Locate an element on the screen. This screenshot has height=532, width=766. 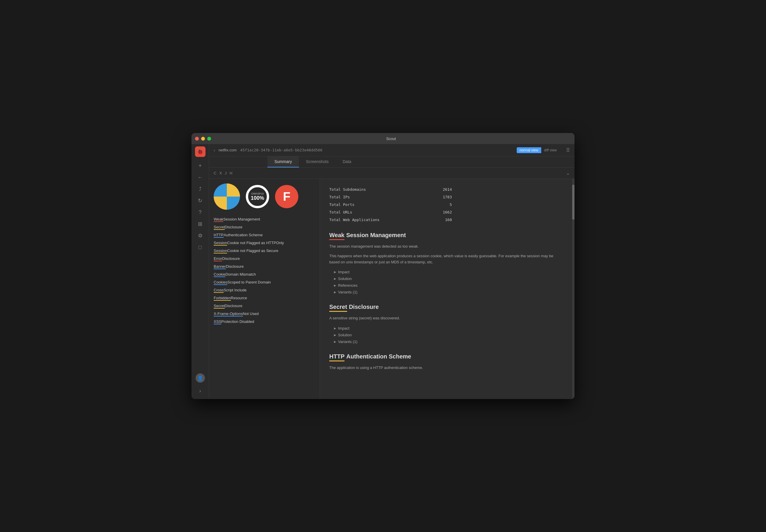
expand-icon: › is located at coordinates (200, 391).